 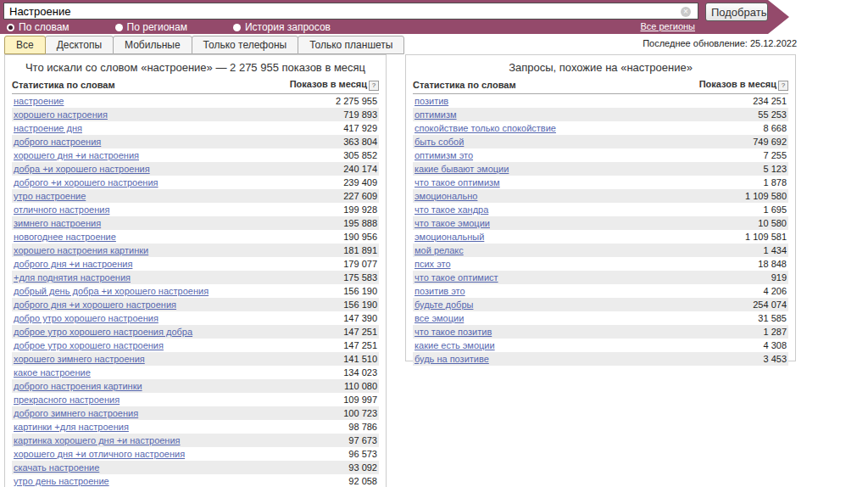 What do you see at coordinates (159, 223) in the screenshot?
I see `keyword-cell: зимнего настроения` at bounding box center [159, 223].